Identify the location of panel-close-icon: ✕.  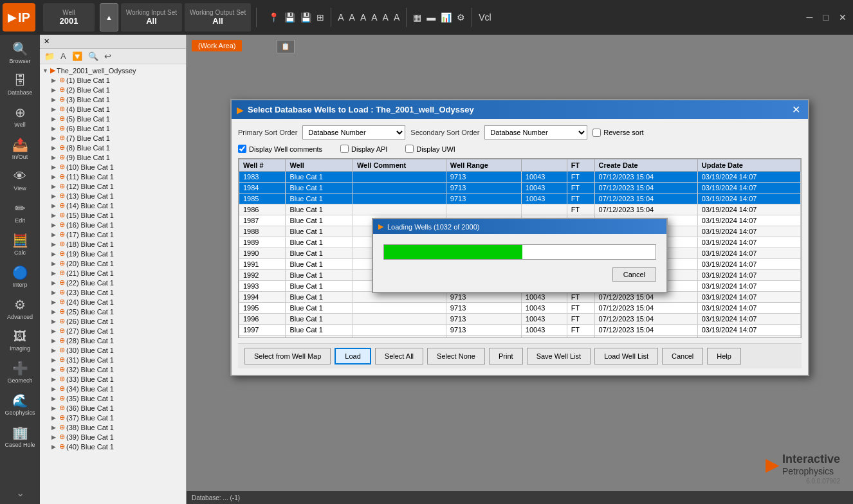
(46, 41).